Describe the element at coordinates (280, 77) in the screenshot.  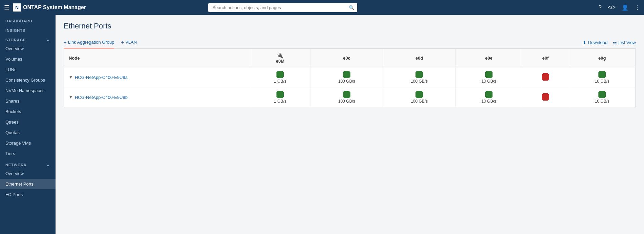
I see `port-e0m-row1: 1 GB/s` at that location.